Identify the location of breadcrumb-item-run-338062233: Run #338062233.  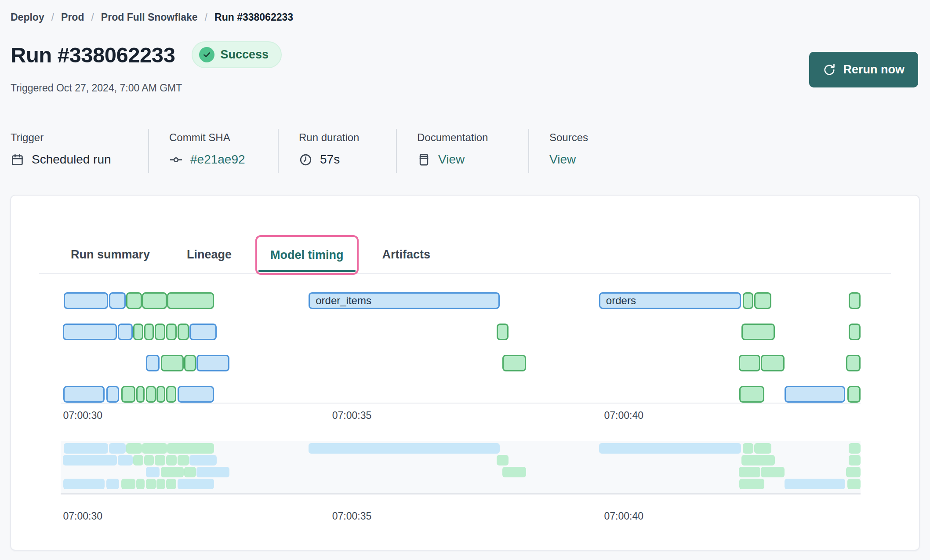
(254, 18).